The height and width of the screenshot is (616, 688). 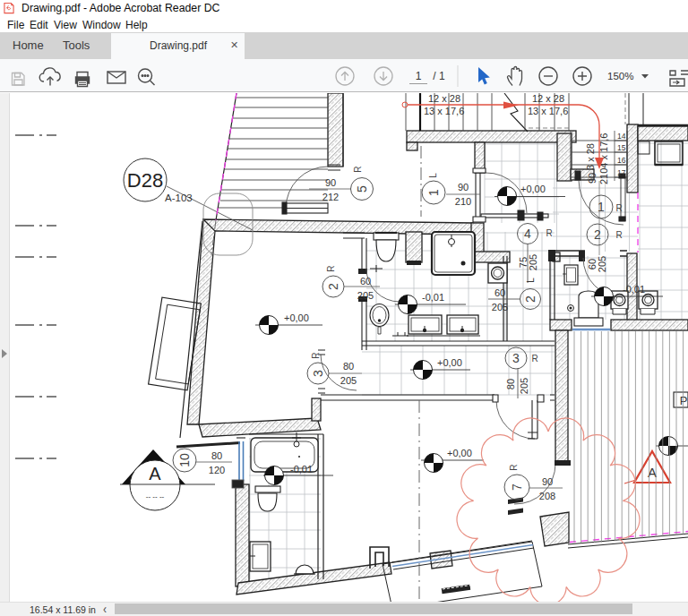 I want to click on svg-text: 7, so click(x=517, y=487).